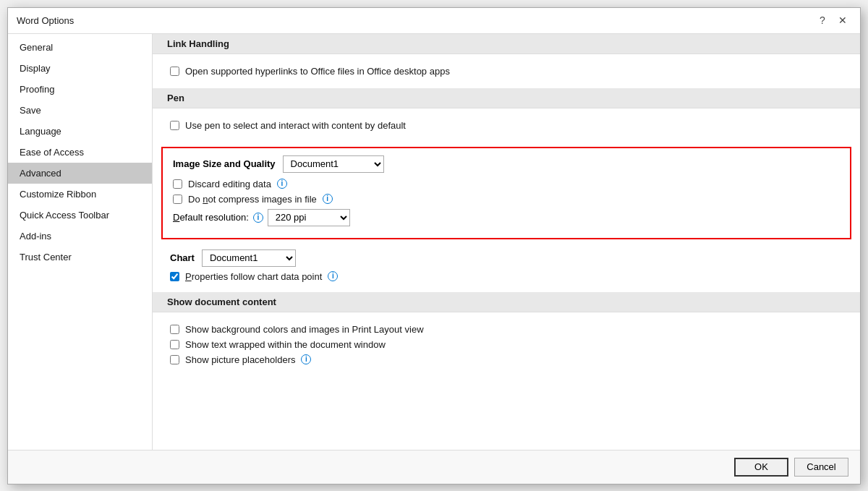 The width and height of the screenshot is (868, 491). Describe the element at coordinates (333, 164) in the screenshot. I see `image-document-dropdown: Document1` at that location.